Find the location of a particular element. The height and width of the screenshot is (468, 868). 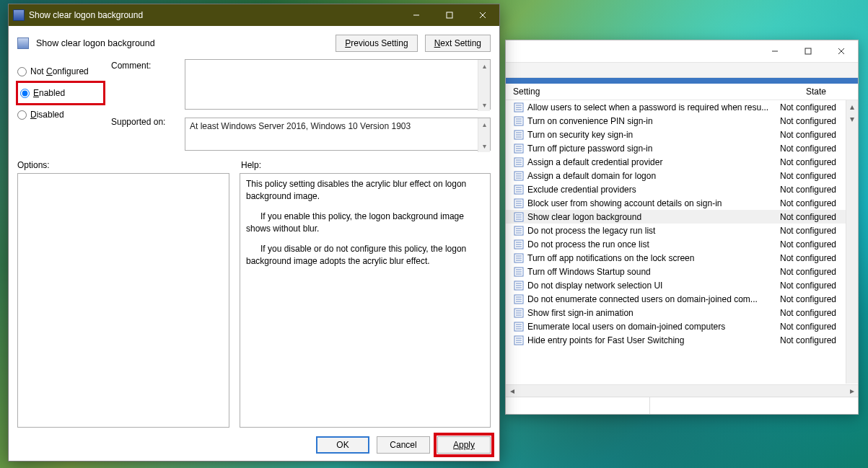

policy-item-name: Block user from showing account details … is located at coordinates (654, 203).